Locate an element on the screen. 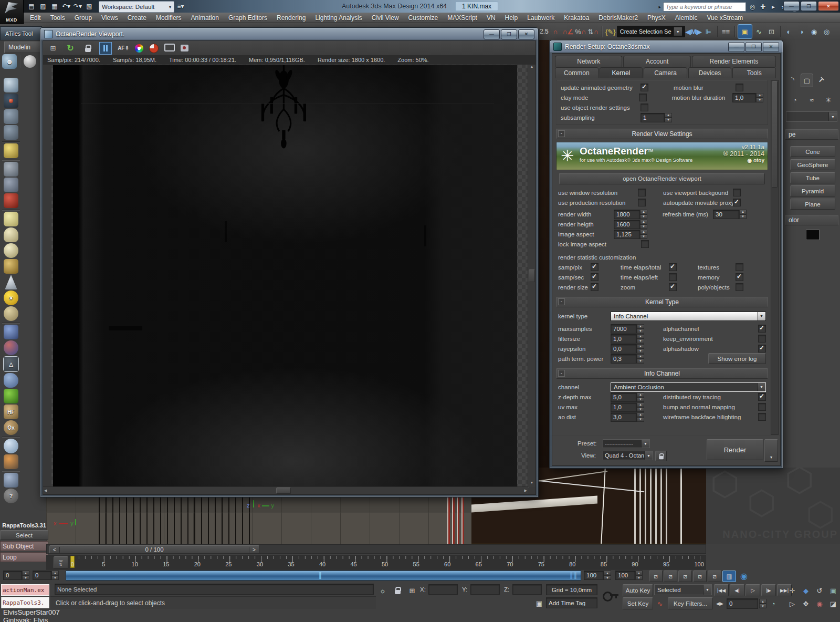 This screenshot has height=622, width=840. use-viewport-bg-checkbox is located at coordinates (737, 192).